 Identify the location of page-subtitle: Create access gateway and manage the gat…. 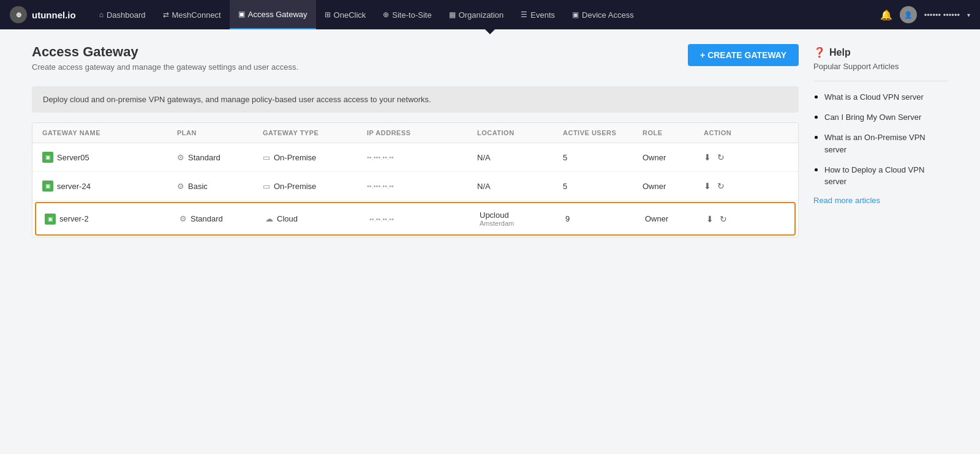
(165, 67).